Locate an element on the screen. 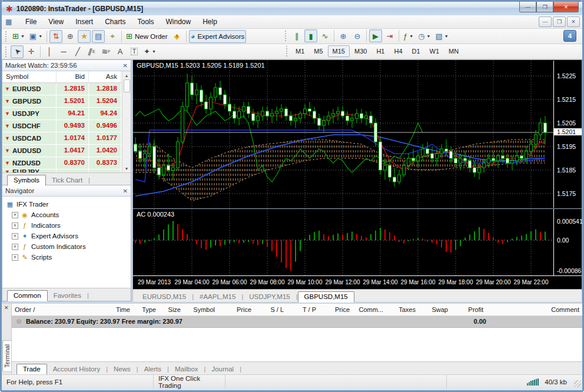  fibonacci-tool: ≋F is located at coordinates (106, 52).